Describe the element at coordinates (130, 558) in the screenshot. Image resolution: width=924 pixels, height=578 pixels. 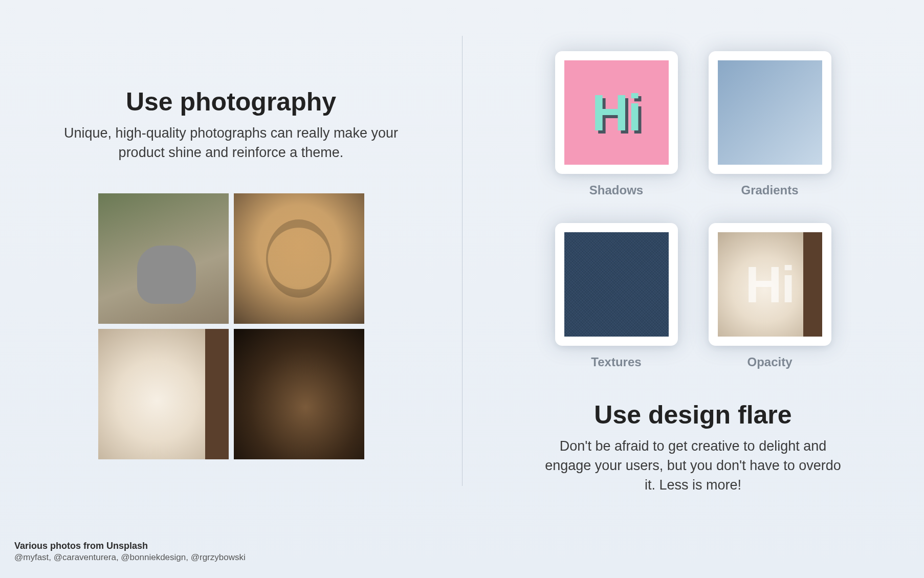
I see `credits-names: @myfast, @caraventurera, @bonniekdesign,…` at that location.